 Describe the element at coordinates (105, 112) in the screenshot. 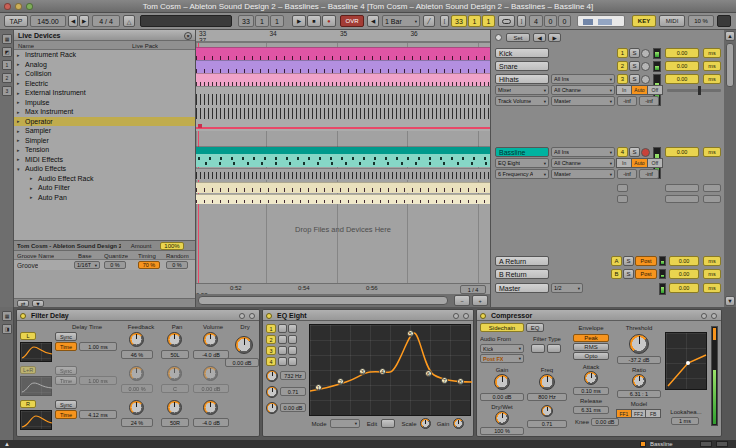

I see `browser-item: ▸ Max Instrument` at that location.